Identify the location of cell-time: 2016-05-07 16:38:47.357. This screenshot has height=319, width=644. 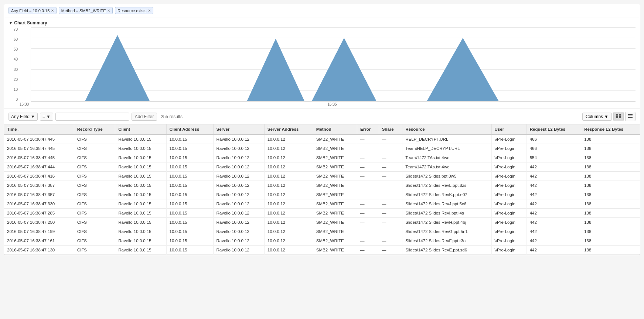
(39, 195).